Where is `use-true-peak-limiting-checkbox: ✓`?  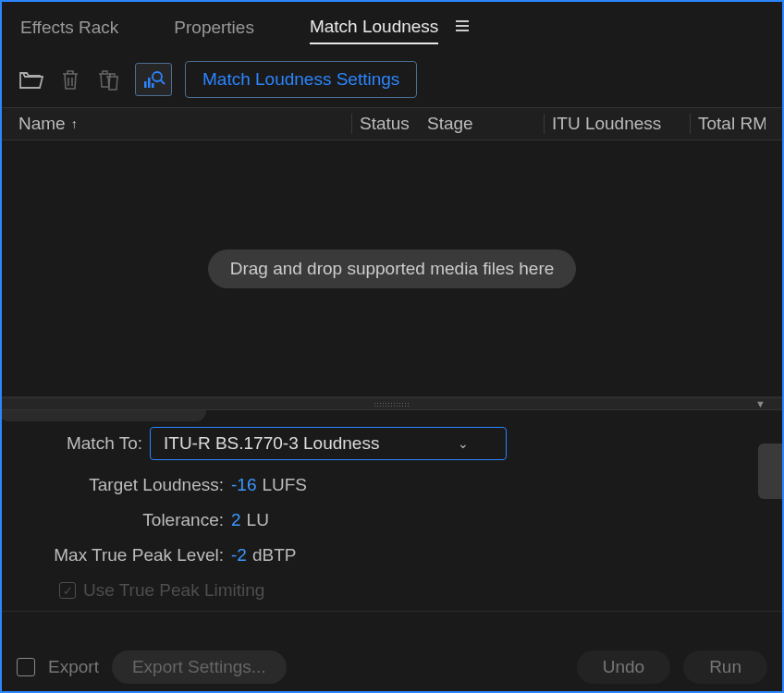 use-true-peak-limiting-checkbox: ✓ is located at coordinates (67, 590).